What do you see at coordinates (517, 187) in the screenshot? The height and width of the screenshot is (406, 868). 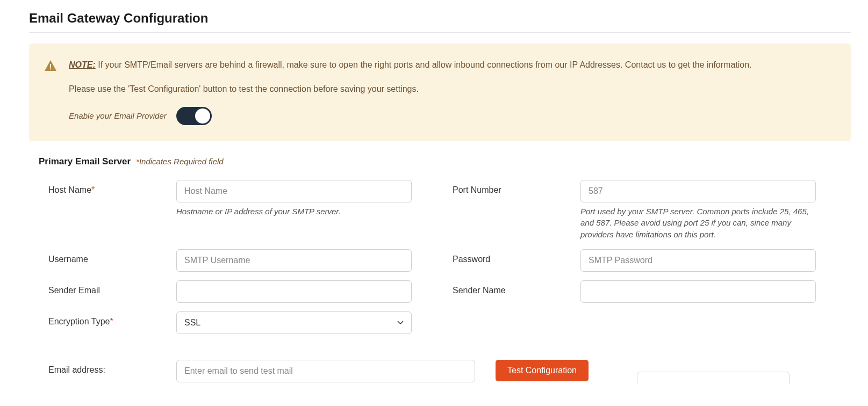 I see `port-number-label: Port Number` at bounding box center [517, 187].